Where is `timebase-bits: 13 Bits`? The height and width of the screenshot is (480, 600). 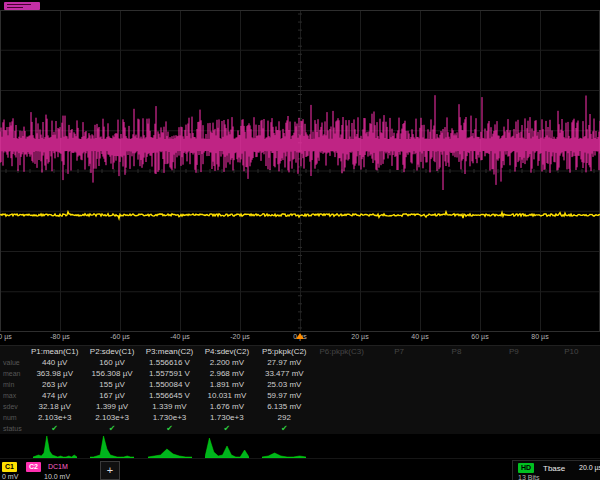 timebase-bits: 13 Bits is located at coordinates (528, 477).